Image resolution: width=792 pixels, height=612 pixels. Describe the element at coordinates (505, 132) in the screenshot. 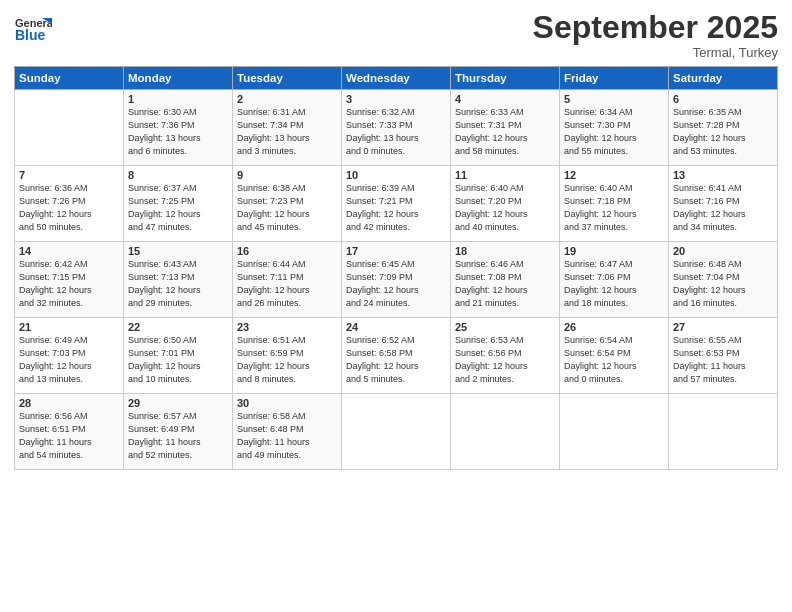

I see `day-info: Sunrise: 6:33 AM Sunset: 7:31 PM Dayligh…` at that location.